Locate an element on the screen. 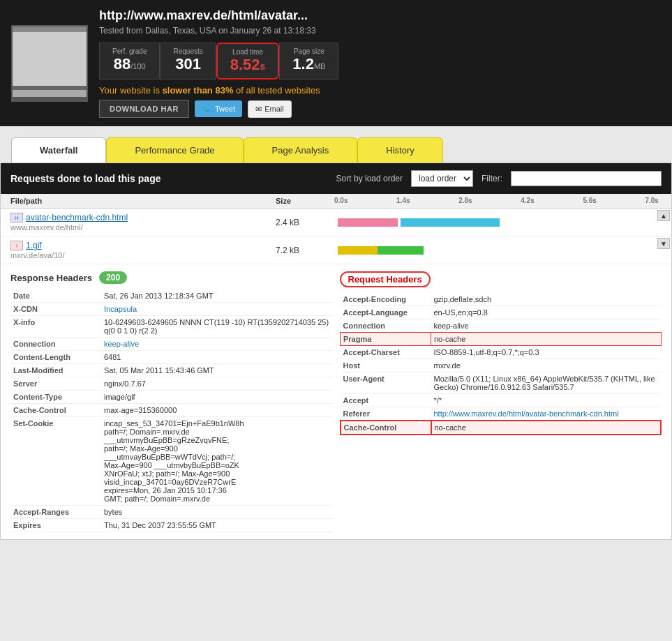 This screenshot has height=641, width=672. table-row: Host mxrv.de is located at coordinates (501, 365).